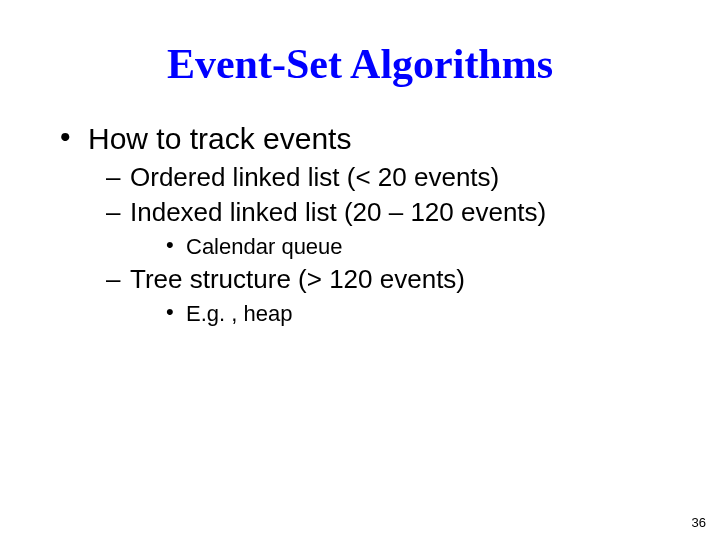 This screenshot has height=540, width=720. What do you see at coordinates (298, 279) in the screenshot?
I see `bullet-text: Tree structure (> 120 events)` at bounding box center [298, 279].